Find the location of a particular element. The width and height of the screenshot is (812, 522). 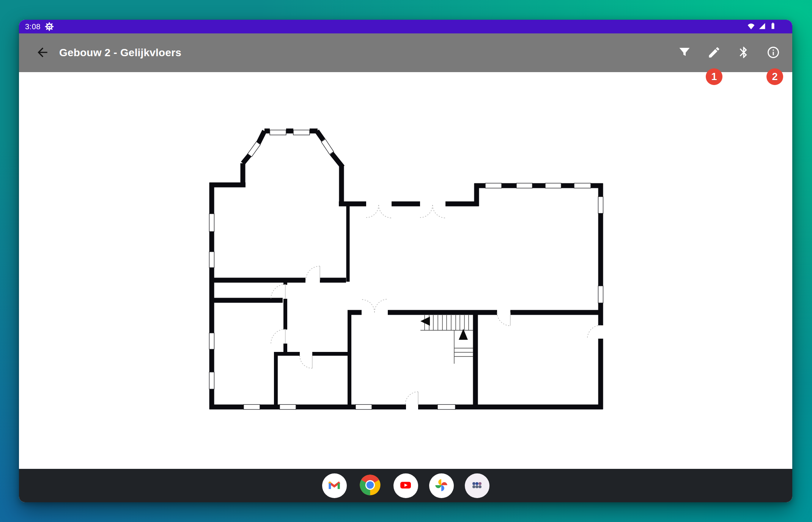

info-button is located at coordinates (773, 53).